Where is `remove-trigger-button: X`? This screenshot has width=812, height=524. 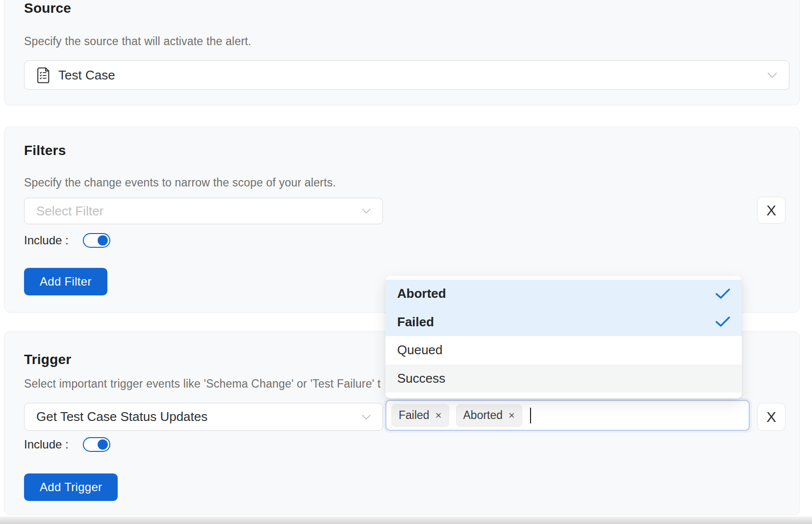 remove-trigger-button: X is located at coordinates (771, 417).